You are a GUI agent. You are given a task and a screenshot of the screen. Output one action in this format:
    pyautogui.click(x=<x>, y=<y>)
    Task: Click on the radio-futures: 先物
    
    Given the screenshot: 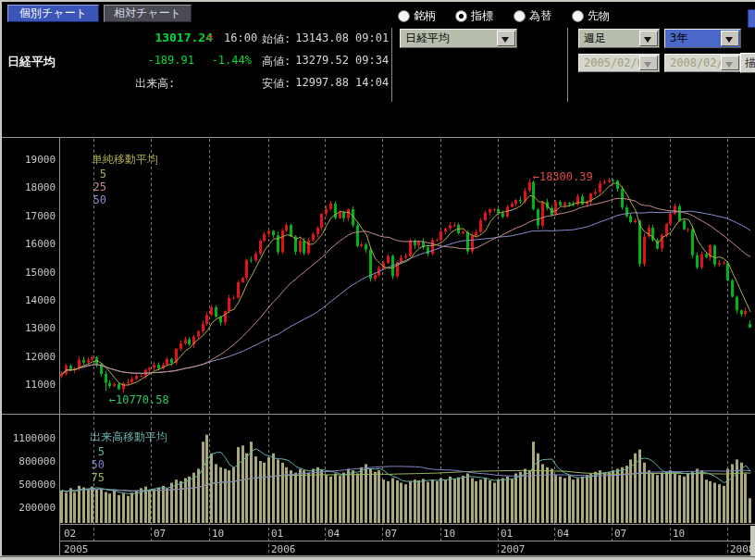 What is the action you would take?
    pyautogui.click(x=590, y=16)
    